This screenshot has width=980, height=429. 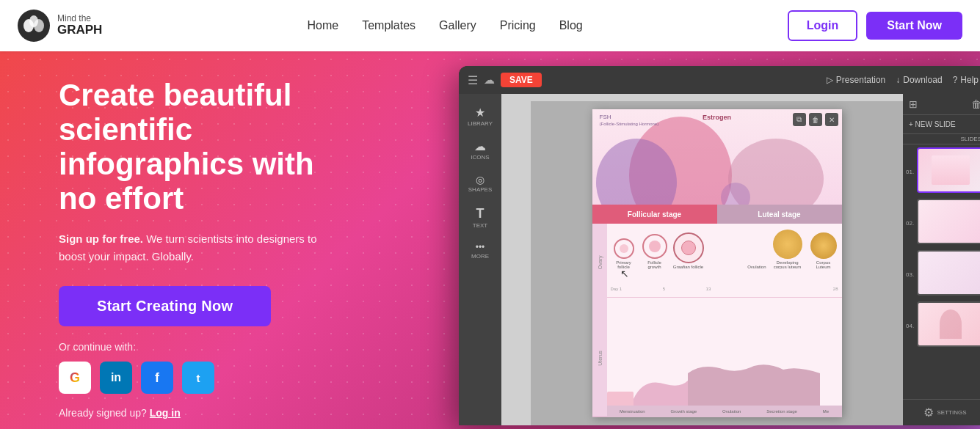 I want to click on growth-stage-label: Growth stage, so click(x=683, y=411).